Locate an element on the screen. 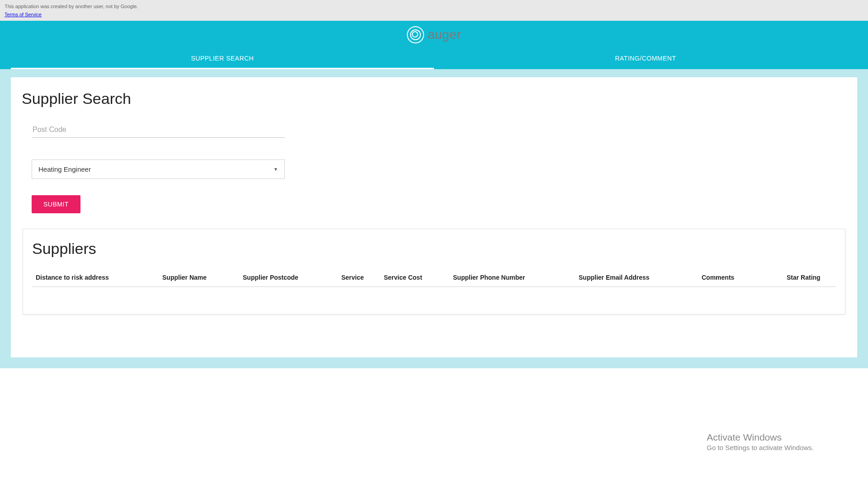 The height and width of the screenshot is (488, 868). col-header-cost: Service Cost is located at coordinates (419, 277).